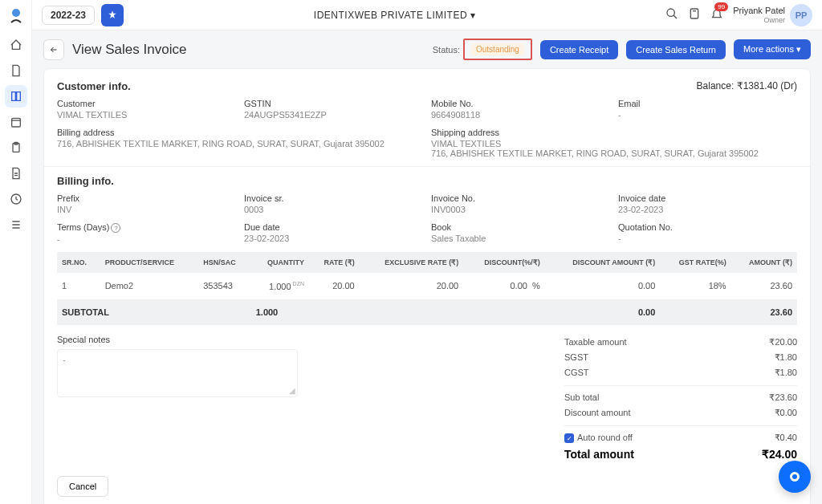 This screenshot has width=822, height=504. Describe the element at coordinates (83, 486) in the screenshot. I see `cancel-button: Cancel` at that location.